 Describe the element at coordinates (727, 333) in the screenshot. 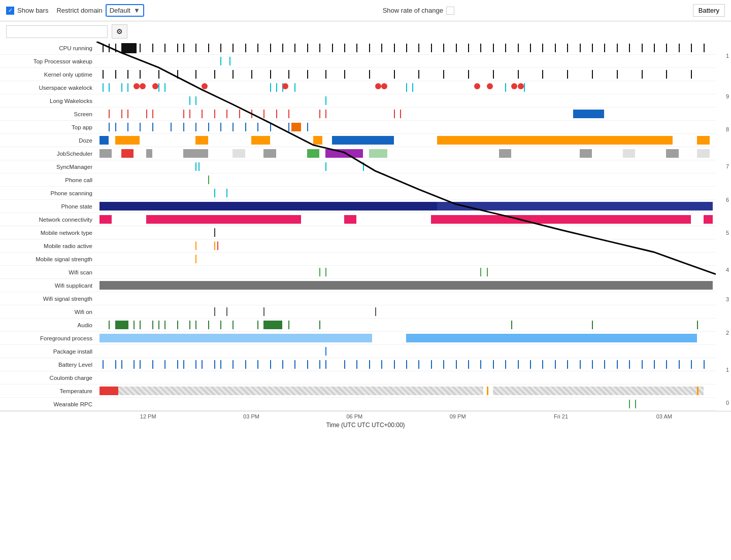

I see `y-axis-label: 2` at that location.